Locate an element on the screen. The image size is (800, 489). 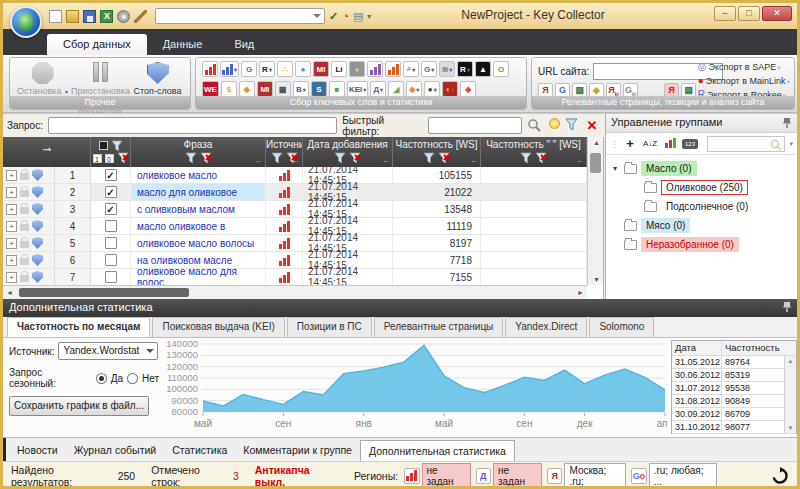
mini-table-scrollbar: ▲▼ is located at coordinates (790, 394).